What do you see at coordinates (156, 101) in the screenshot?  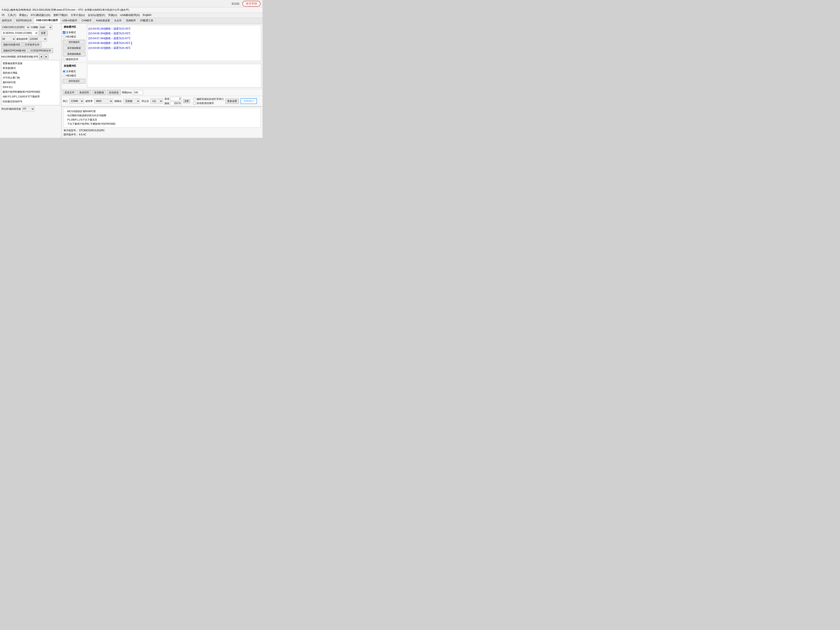 I see `stop-select: 1位` at bounding box center [156, 101].